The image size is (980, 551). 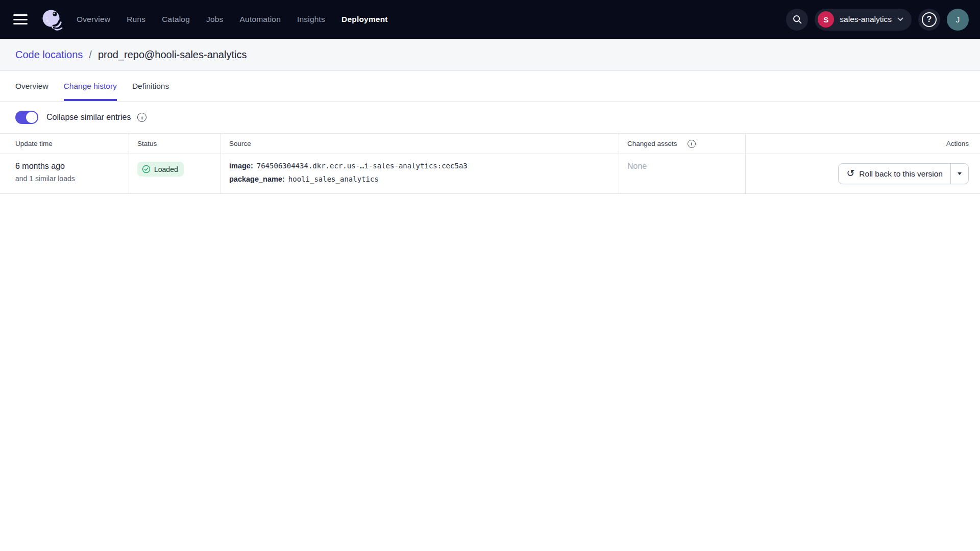 What do you see at coordinates (176, 19) in the screenshot?
I see `nav-item-catalog: Catalog` at bounding box center [176, 19].